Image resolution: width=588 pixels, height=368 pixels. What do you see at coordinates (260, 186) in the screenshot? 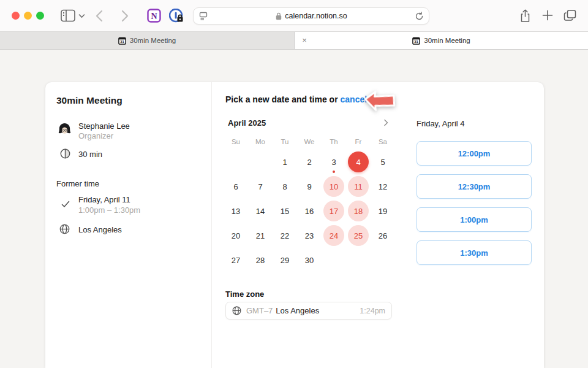
I see `day-cell-7: 7` at bounding box center [260, 186].